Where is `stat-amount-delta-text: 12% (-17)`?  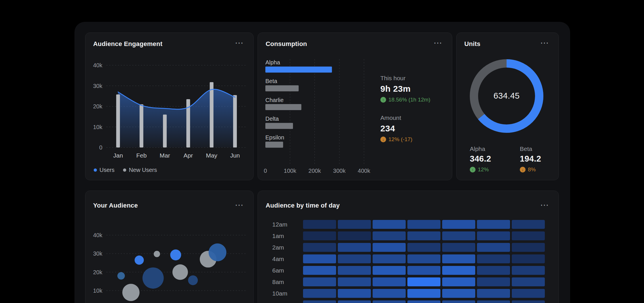 stat-amount-delta-text: 12% (-17) is located at coordinates (400, 139).